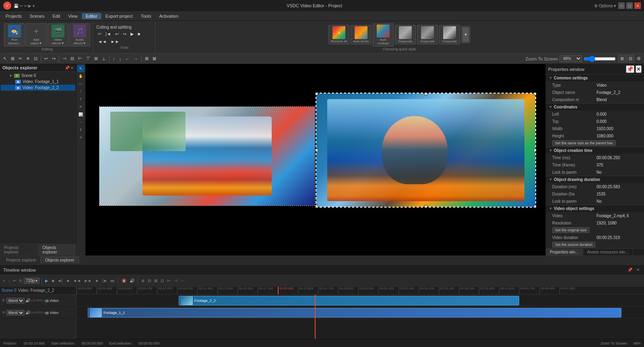 The width and height of the screenshot is (644, 347). I want to click on stop-btn: ■, so click(139, 34).